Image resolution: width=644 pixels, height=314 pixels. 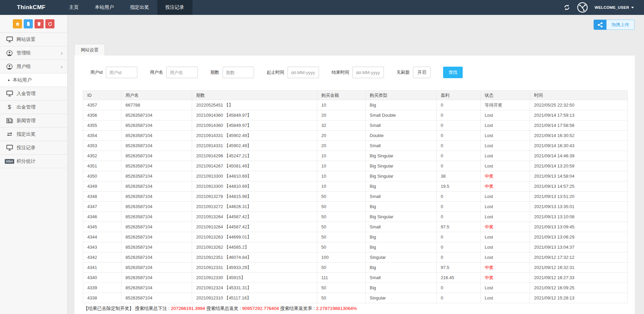 I want to click on exchange-icon, so click(x=9, y=134).